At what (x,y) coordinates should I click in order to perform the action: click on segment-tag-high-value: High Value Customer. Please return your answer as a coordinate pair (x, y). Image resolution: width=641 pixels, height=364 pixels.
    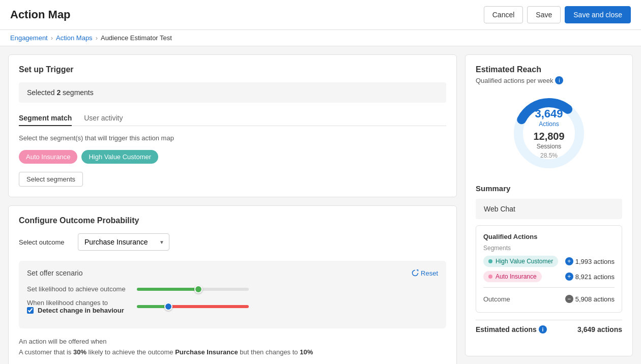
    Looking at the image, I should click on (120, 157).